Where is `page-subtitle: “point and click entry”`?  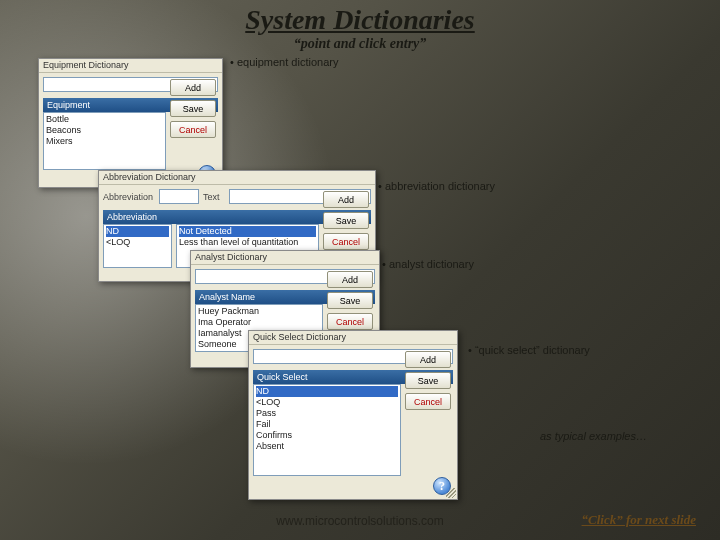 page-subtitle: “point and click entry” is located at coordinates (360, 44).